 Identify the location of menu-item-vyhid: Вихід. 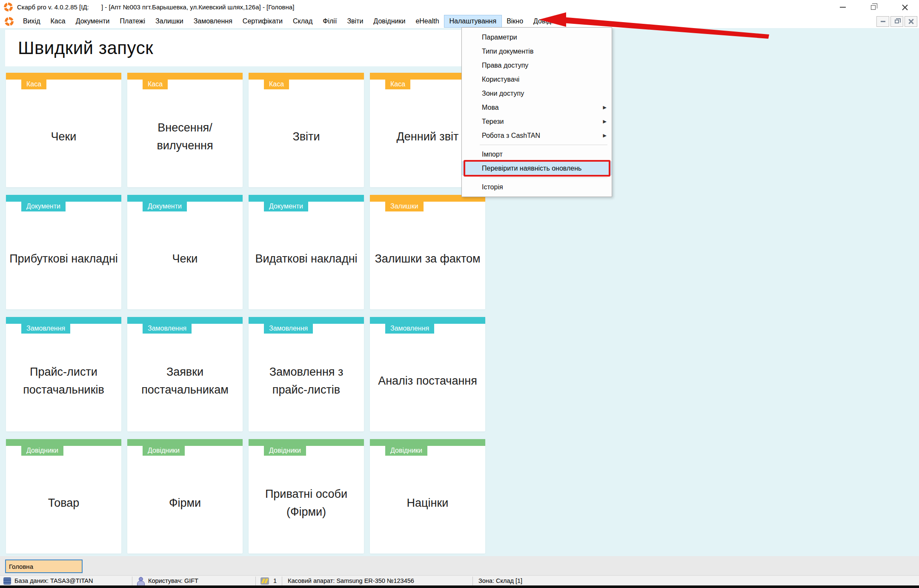
(31, 21).